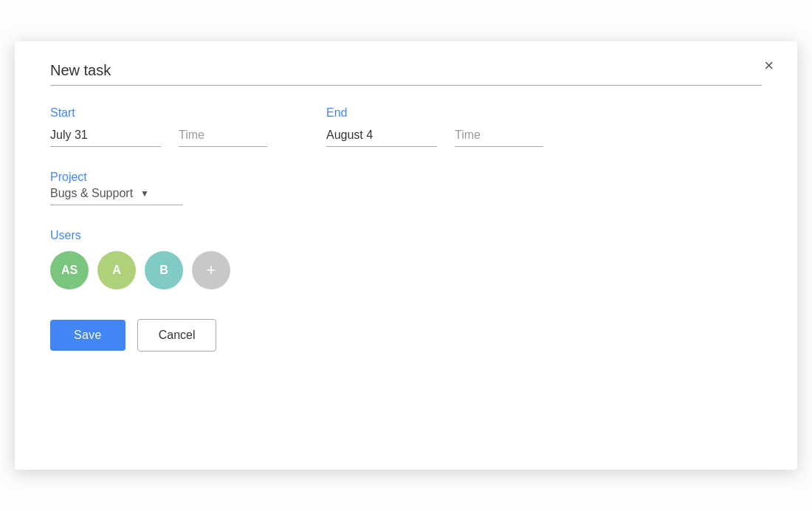  I want to click on task-title-input, so click(406, 74).